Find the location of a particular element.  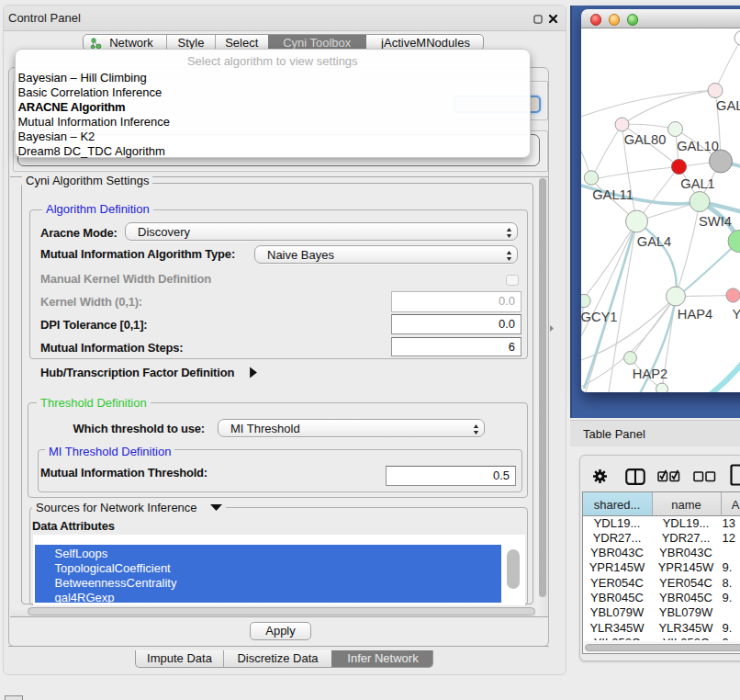

svg-text: Y is located at coordinates (736, 313).